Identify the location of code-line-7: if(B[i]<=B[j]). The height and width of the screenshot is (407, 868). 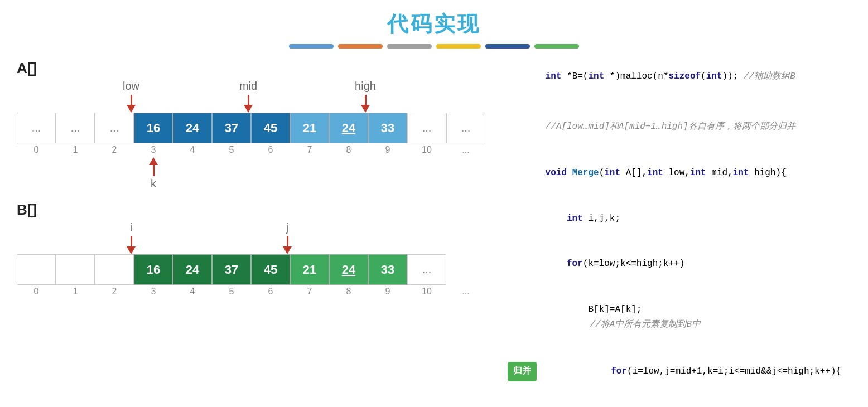
(685, 400).